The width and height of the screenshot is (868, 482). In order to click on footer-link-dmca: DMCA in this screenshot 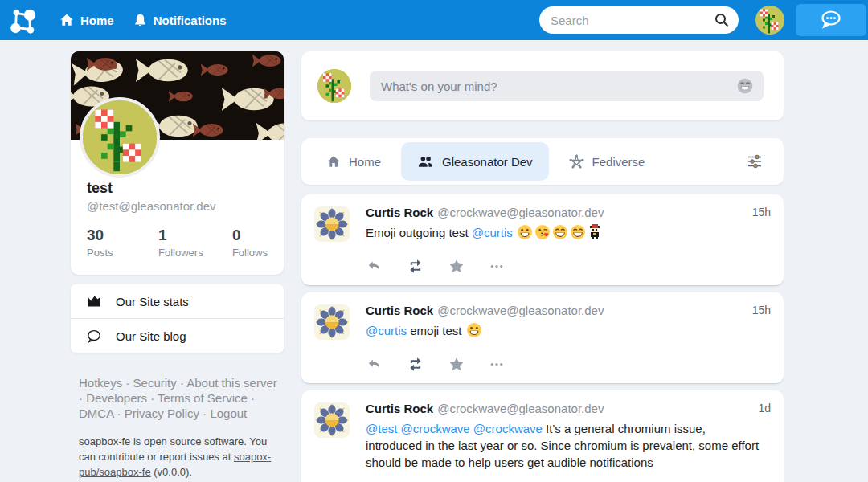, I will do `click(96, 413)`.